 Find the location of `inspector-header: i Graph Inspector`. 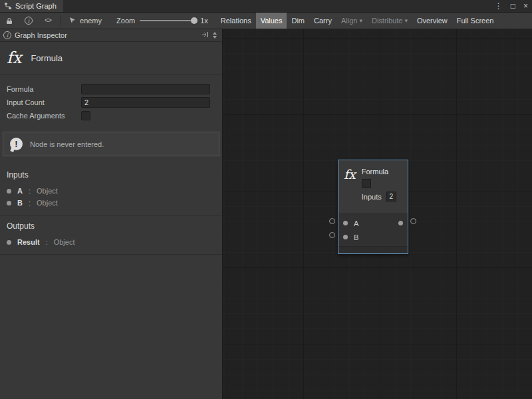

inspector-header: i Graph Inspector is located at coordinates (111, 36).